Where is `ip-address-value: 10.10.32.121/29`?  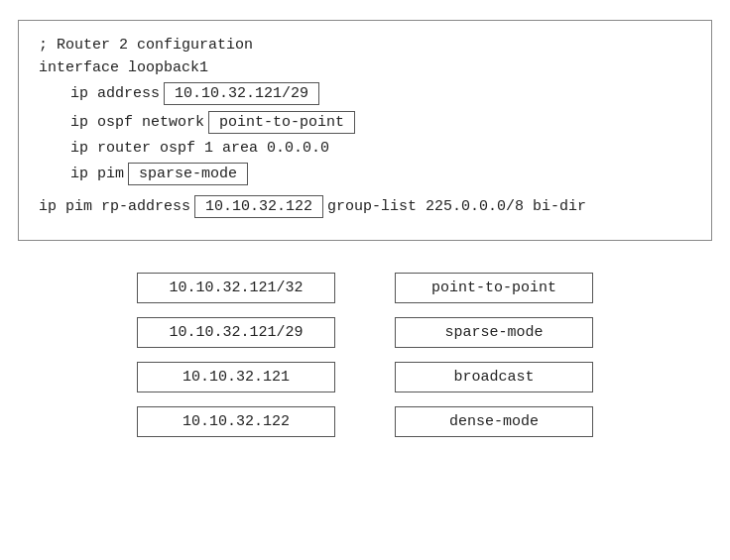
ip-address-value: 10.10.32.121/29 is located at coordinates (242, 93).